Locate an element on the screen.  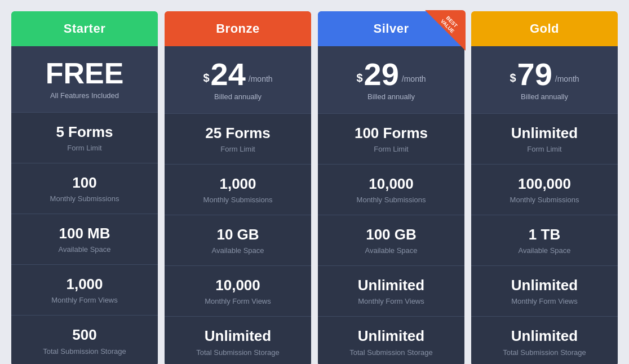
feature-label-gold-1: Monthly Submissions is located at coordinates (544, 199).